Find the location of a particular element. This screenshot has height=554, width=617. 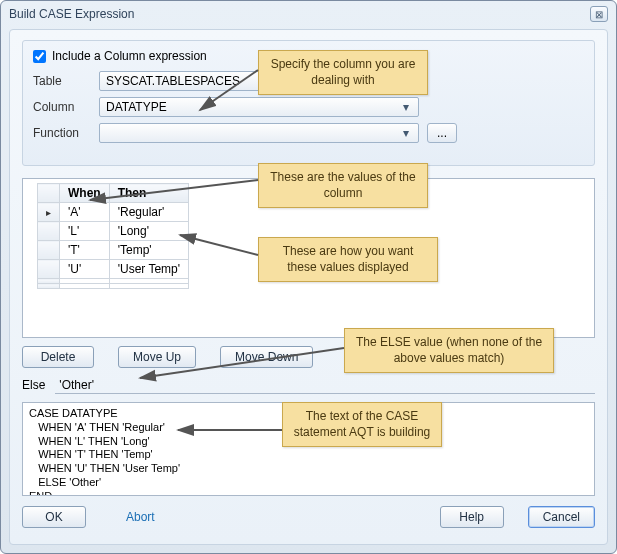

annotation-values: These are the values of the column is located at coordinates (343, 186).